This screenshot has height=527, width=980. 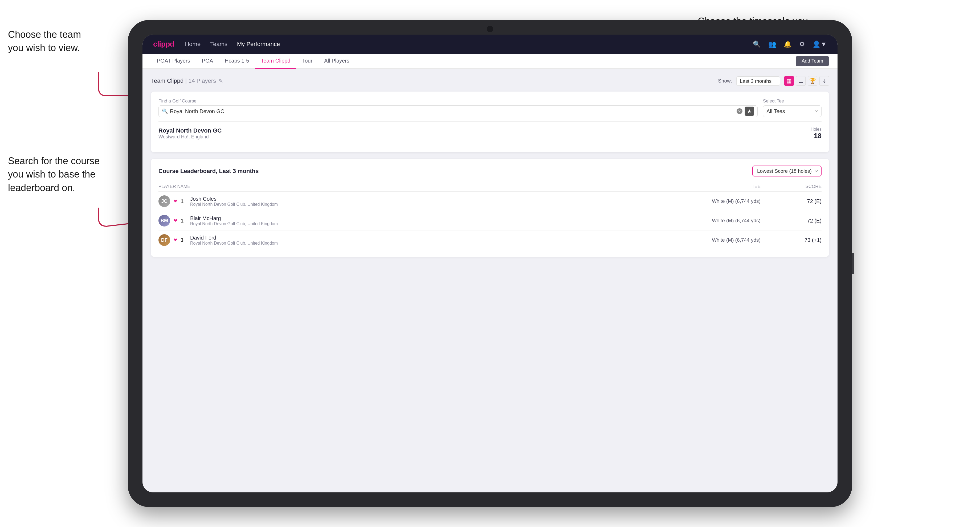 What do you see at coordinates (490, 171) in the screenshot?
I see `leaderboard-header: Course Leaderboard, Last 3 months Lowest…` at bounding box center [490, 171].